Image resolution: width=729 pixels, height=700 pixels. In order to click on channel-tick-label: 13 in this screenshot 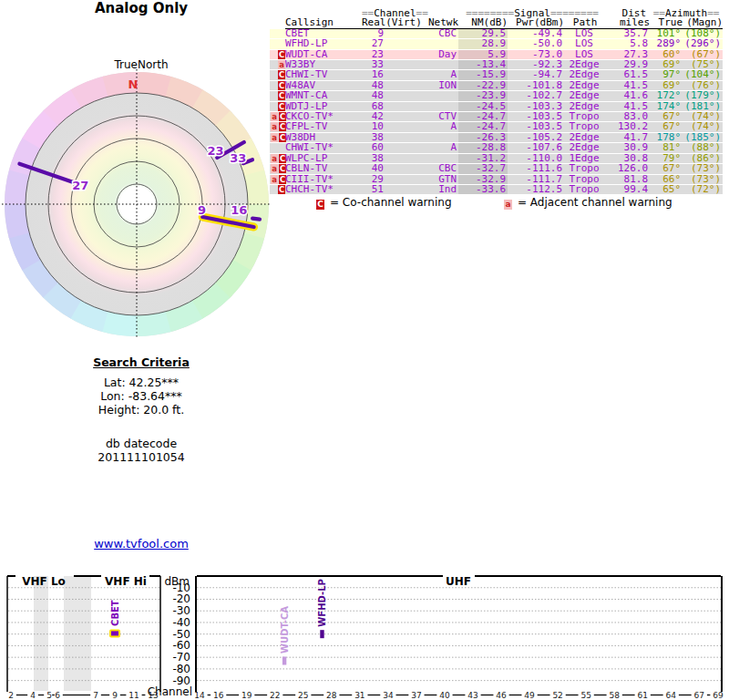, I will do `click(153, 695)`.